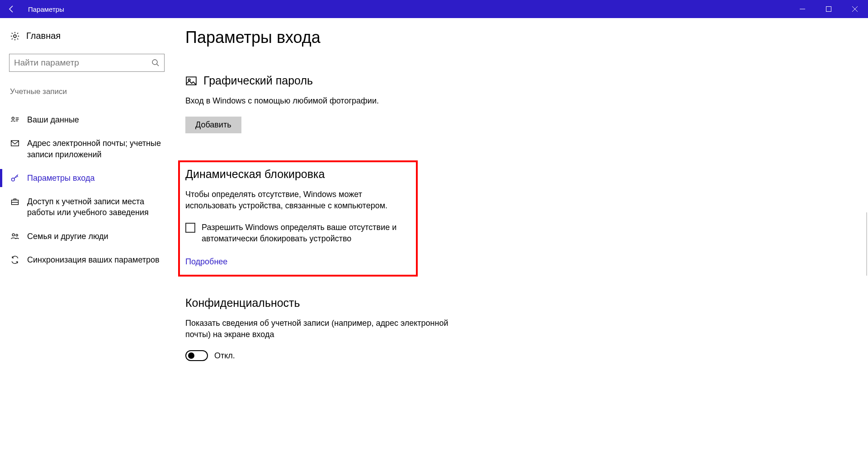 The image size is (868, 460). Describe the element at coordinates (15, 120) in the screenshot. I see `person-card-icon` at that location.